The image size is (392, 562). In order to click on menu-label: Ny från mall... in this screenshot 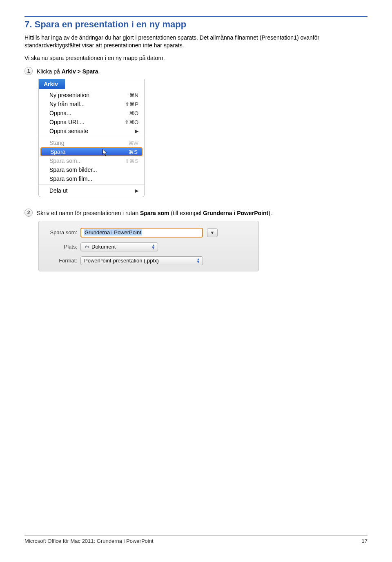, I will do `click(67, 104)`.